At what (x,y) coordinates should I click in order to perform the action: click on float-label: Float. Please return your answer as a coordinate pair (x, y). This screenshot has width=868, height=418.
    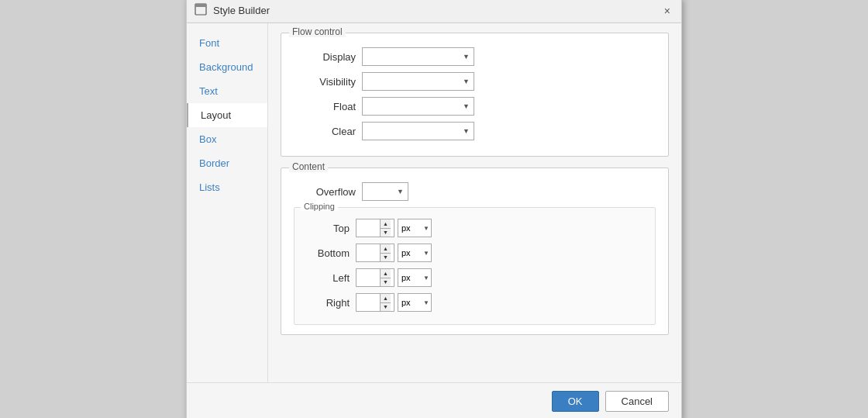
    Looking at the image, I should click on (325, 107).